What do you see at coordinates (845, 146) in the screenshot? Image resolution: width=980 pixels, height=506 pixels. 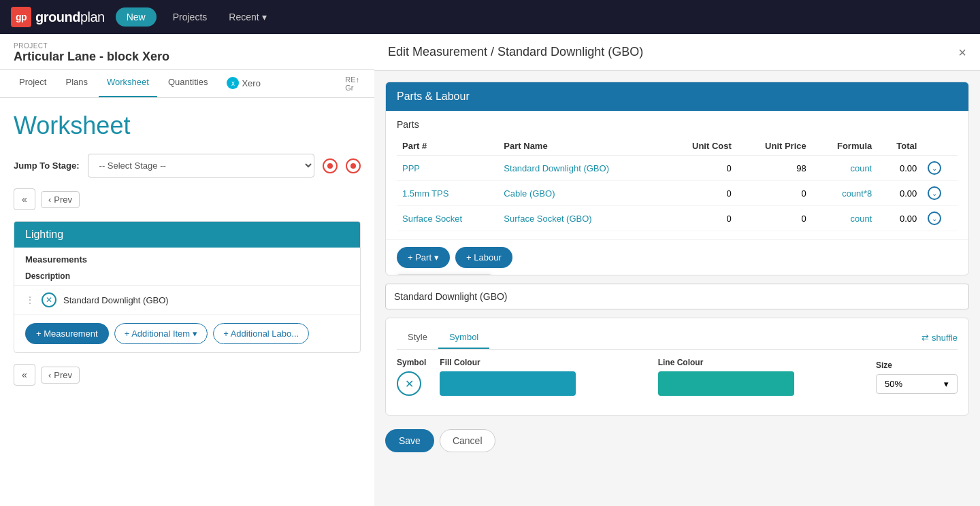 I see `col-formula: Formula` at bounding box center [845, 146].